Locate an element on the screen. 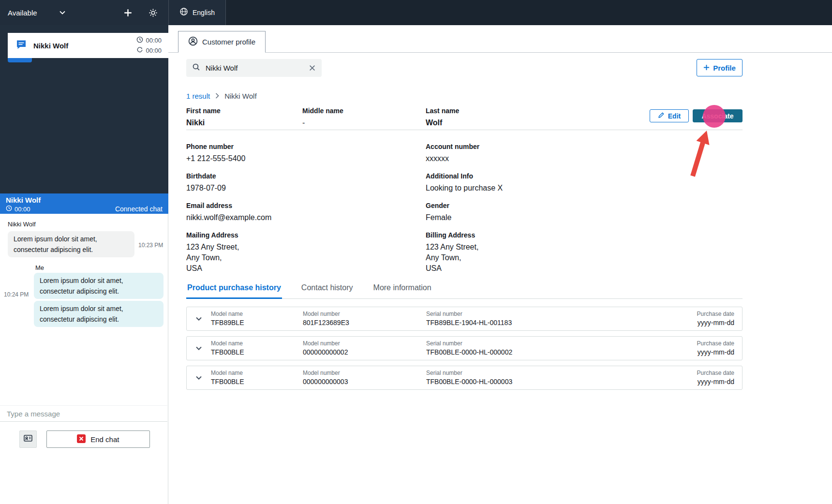 This screenshot has width=832, height=504. mailing-address-label: Mailing Address is located at coordinates (300, 235).